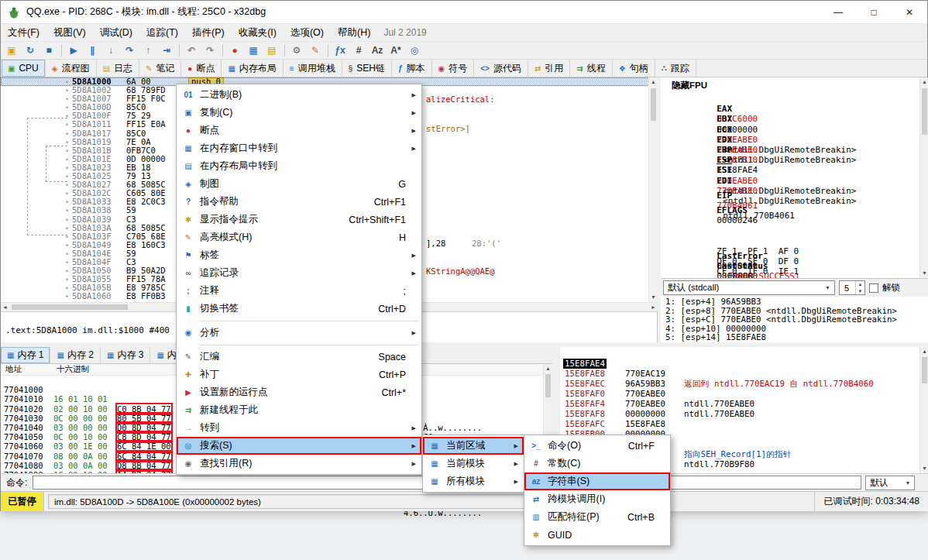 This screenshot has height=560, width=928. What do you see at coordinates (299, 392) in the screenshot?
I see `menu-item: ▶ 设置新的运行点 Ctrl+*` at bounding box center [299, 392].